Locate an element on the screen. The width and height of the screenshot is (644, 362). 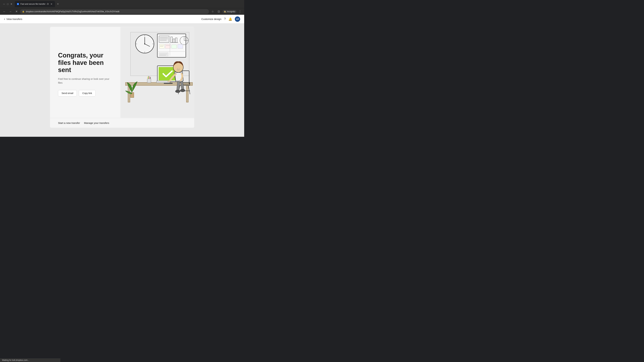
avatar: LD is located at coordinates (238, 19).